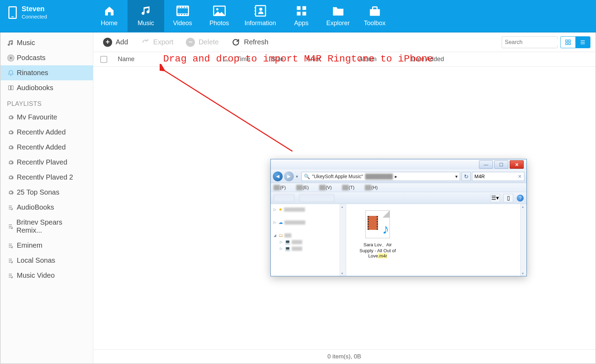 This screenshot has width=596, height=364. What do you see at coordinates (338, 11) in the screenshot?
I see `folder-icon` at bounding box center [338, 11].